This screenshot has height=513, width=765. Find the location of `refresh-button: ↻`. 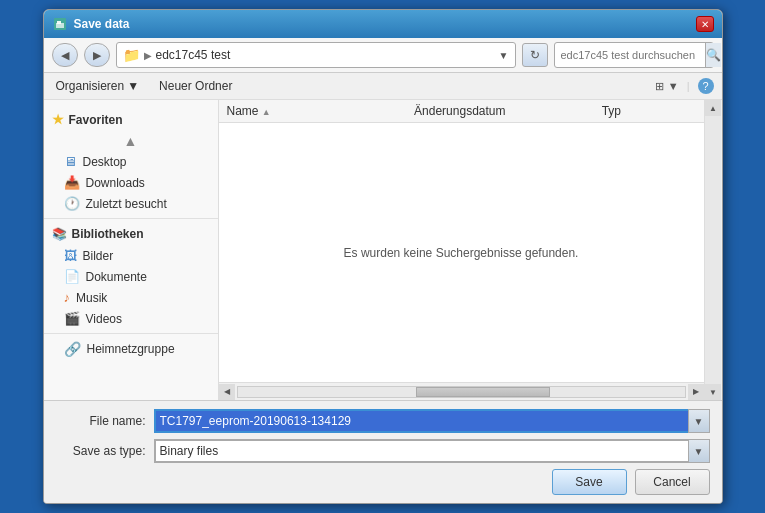

refresh-button: ↻ is located at coordinates (535, 55).